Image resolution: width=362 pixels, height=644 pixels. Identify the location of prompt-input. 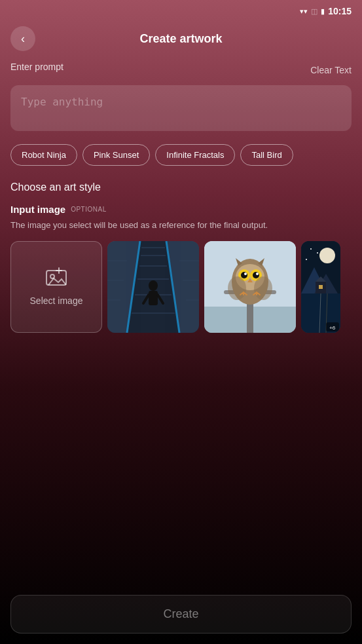
(181, 108).